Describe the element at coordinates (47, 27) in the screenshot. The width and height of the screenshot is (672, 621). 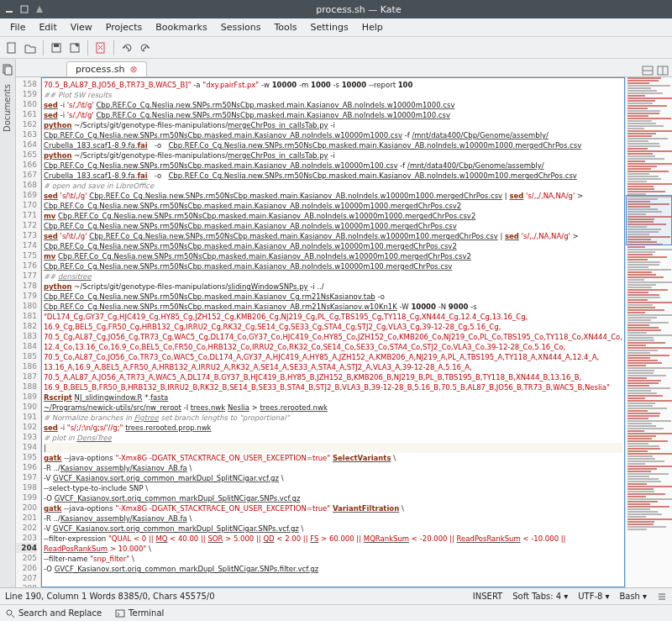
I see `menu-edit: Edit` at that location.